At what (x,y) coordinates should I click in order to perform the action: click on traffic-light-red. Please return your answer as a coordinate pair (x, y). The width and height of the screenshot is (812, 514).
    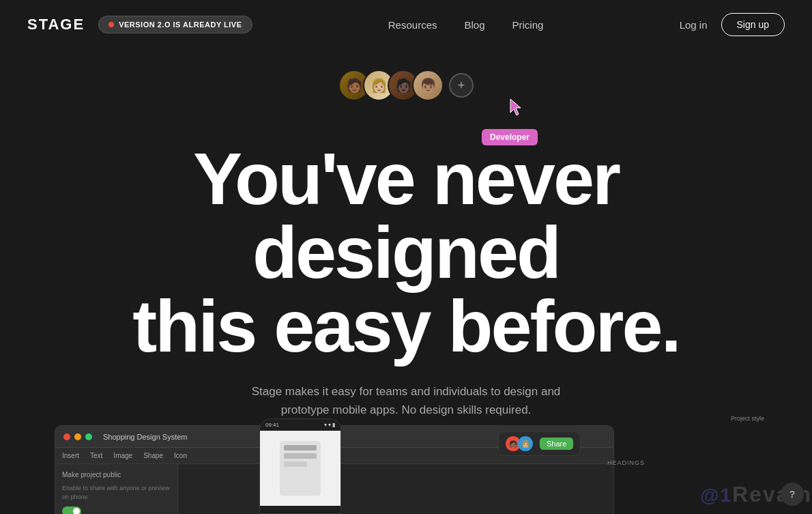
    Looking at the image, I should click on (67, 437).